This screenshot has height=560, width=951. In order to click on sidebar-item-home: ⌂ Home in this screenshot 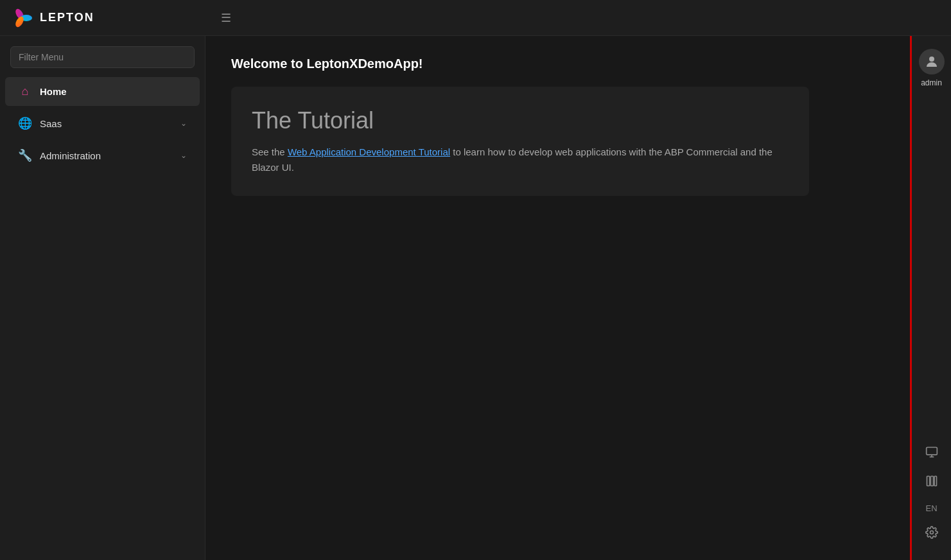, I will do `click(103, 91)`.